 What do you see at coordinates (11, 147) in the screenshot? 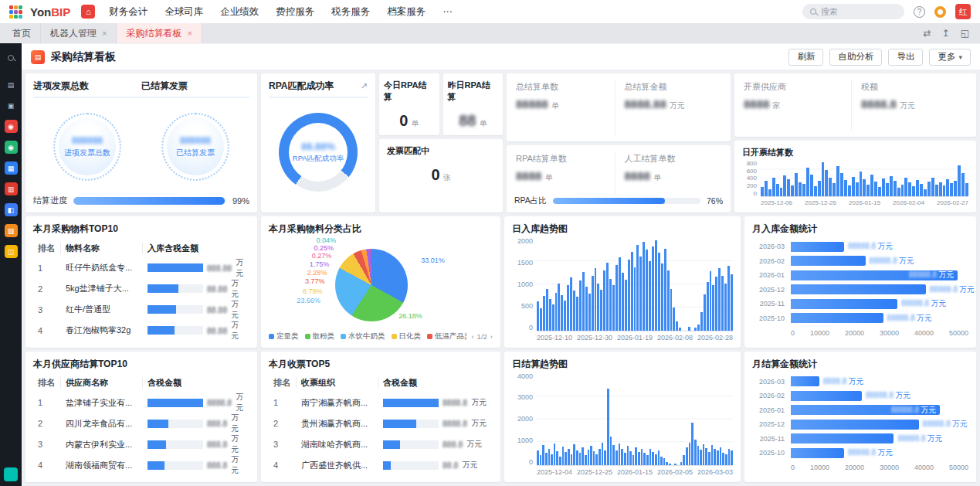
I see `sidebar-app-green-icon: ◉` at bounding box center [11, 147].